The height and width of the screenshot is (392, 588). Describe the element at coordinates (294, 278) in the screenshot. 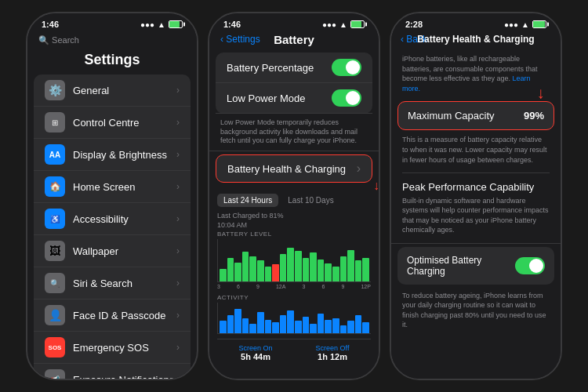

I see `battery-chart: Last 24 Hours Last 10 Days Last Charged …` at that location.